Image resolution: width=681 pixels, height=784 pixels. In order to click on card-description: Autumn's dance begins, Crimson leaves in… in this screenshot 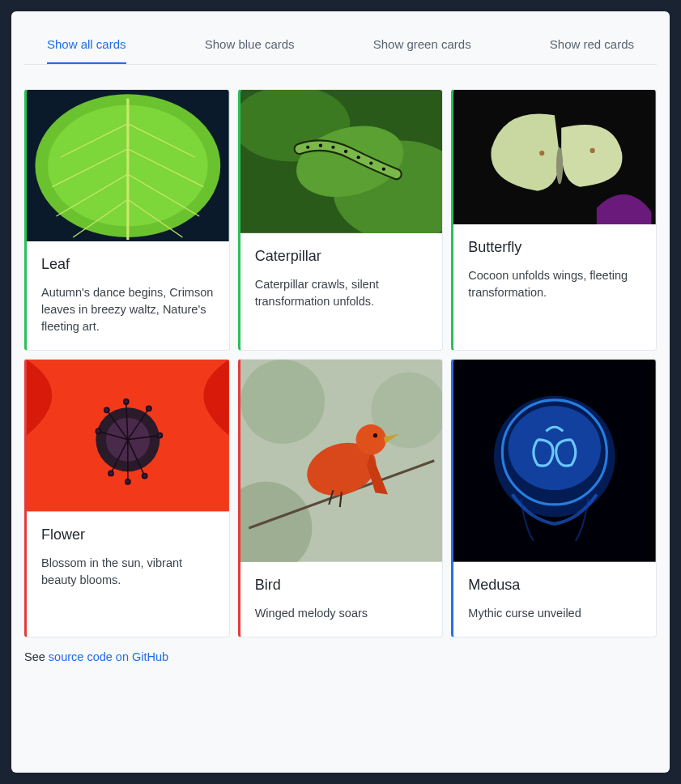, I will do `click(128, 309)`.